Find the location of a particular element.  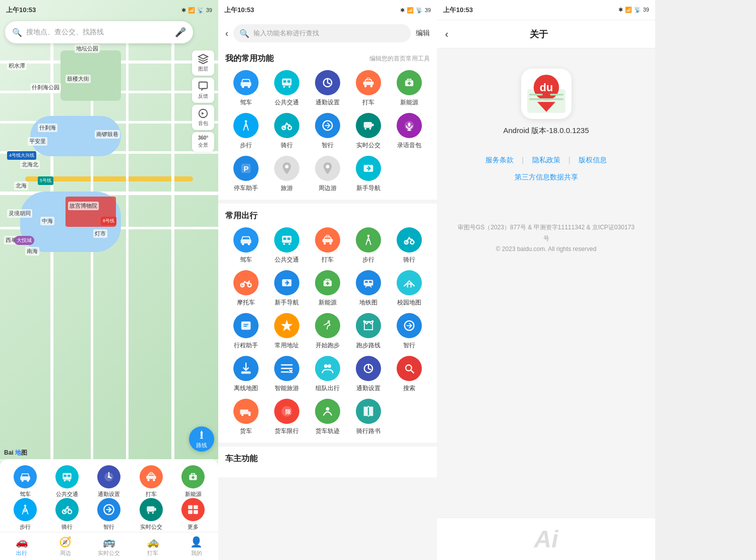

ct-moto-circle is located at coordinates (246, 283).